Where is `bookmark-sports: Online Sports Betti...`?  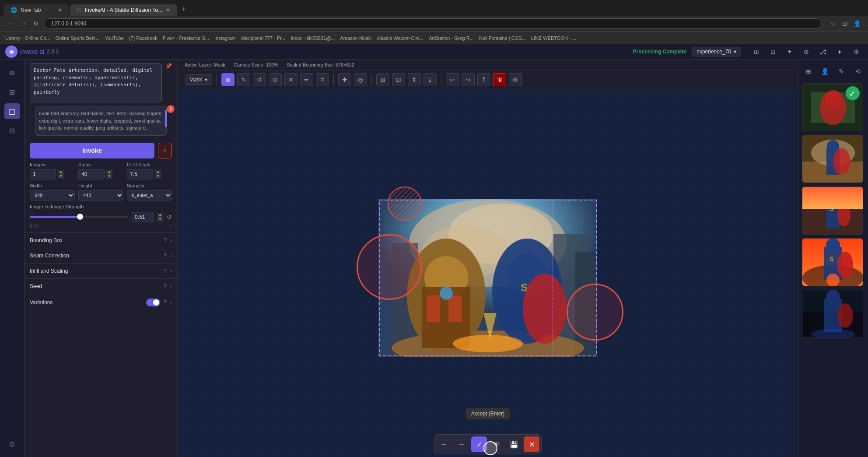
bookmark-sports: Online Sports Betti... is located at coordinates (78, 38).